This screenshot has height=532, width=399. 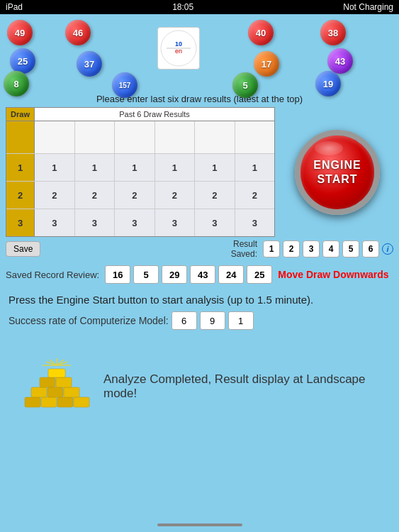 I want to click on saved-record-row: Saved Record Review: Move Draw Downwards, so click(x=200, y=275).